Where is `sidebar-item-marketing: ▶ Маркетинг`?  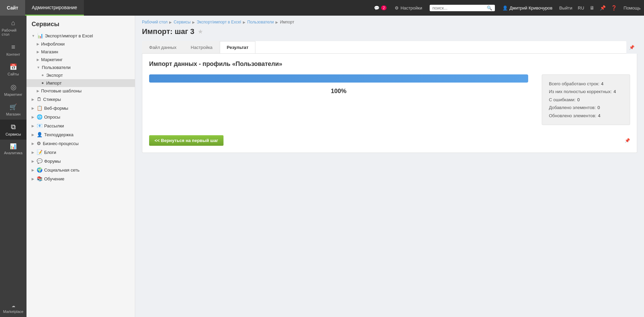
sidebar-item-marketing: ▶ Маркетинг is located at coordinates (81, 60).